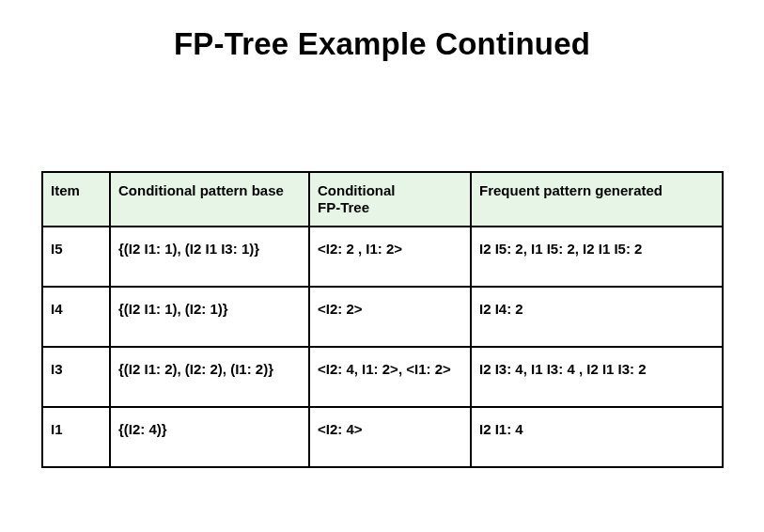 This screenshot has height=532, width=764. Describe the element at coordinates (390, 257) in the screenshot. I see `cell-cft: <I2: 2 , I1: 2>` at that location.